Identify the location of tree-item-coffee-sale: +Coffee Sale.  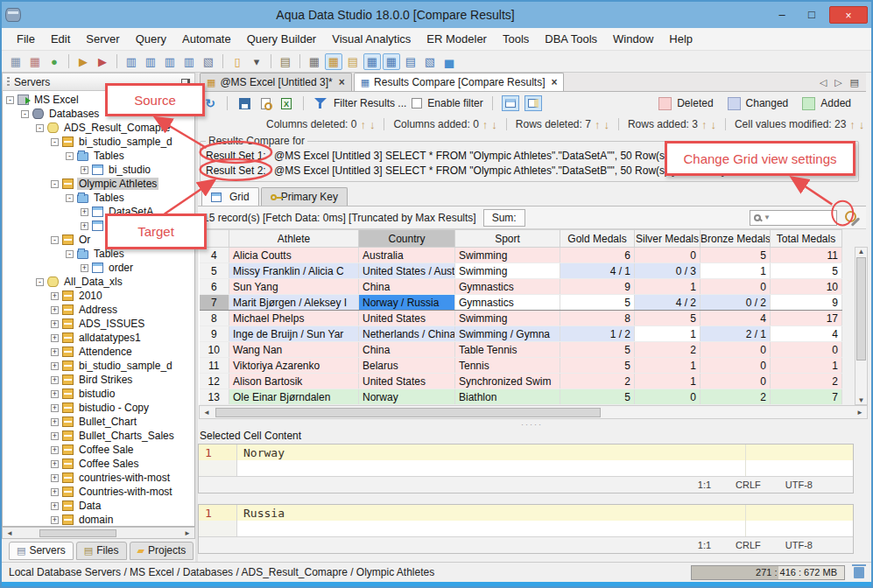
(98, 450).